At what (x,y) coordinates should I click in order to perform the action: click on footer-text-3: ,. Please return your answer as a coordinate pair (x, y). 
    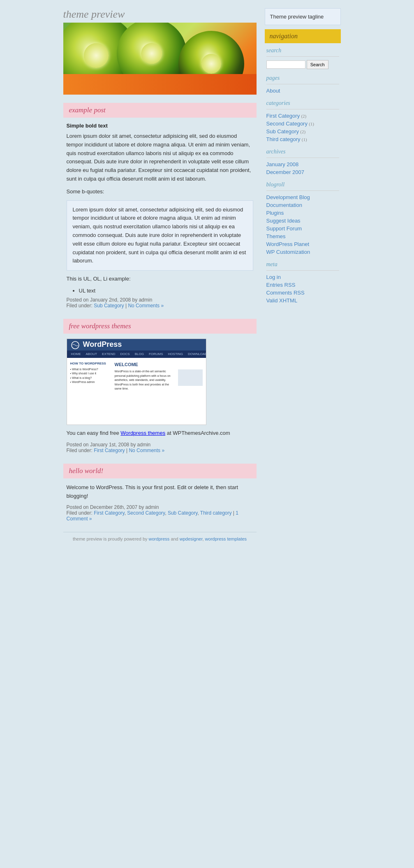
    Looking at the image, I should click on (203, 539).